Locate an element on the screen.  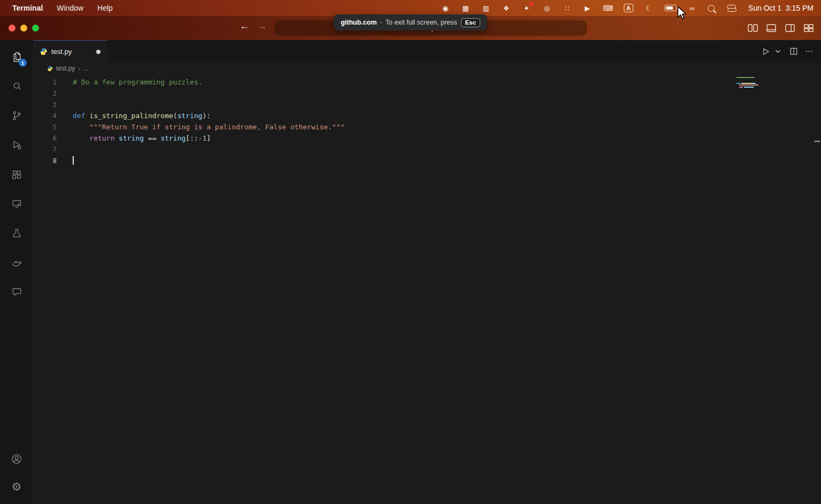
tab-expose-icon is located at coordinates (809, 28).